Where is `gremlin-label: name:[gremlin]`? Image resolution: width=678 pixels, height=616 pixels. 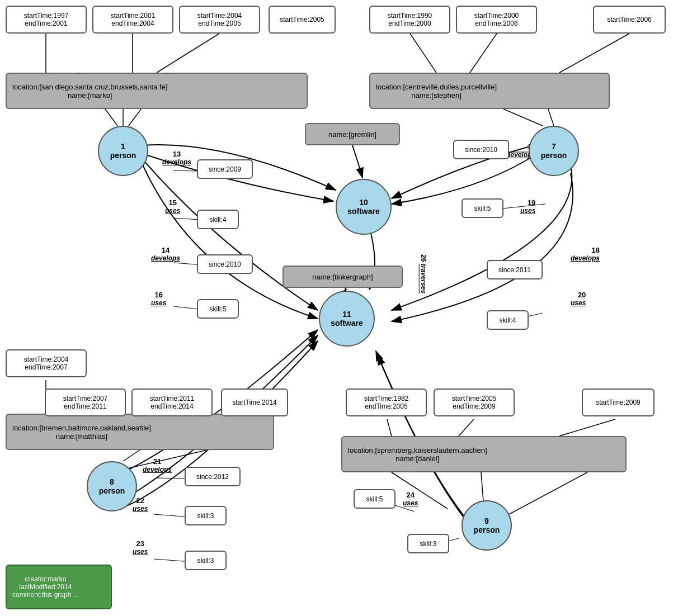 gremlin-label: name:[gremlin] is located at coordinates (352, 134).